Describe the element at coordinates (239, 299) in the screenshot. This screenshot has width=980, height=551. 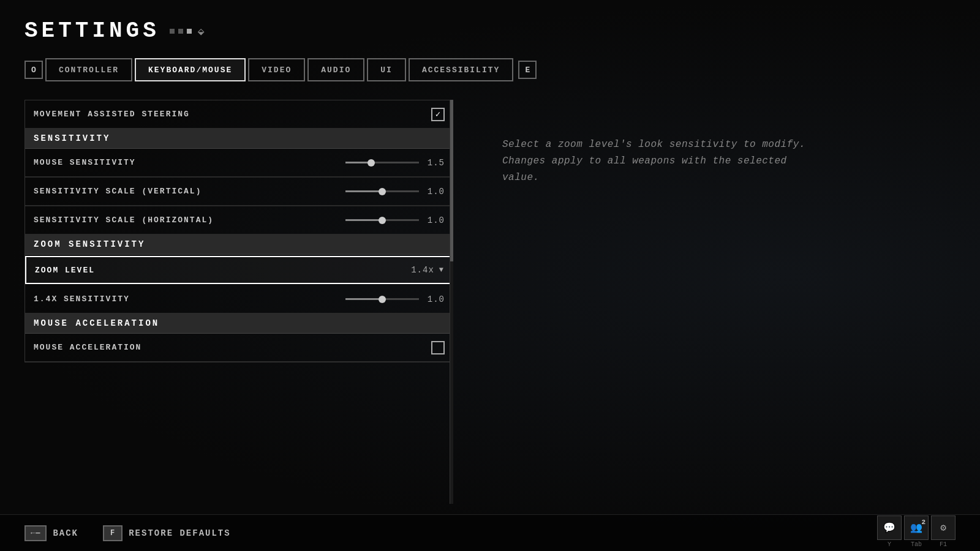
I see `zoom-14x-sensitivity-row: 1.4X SENSITIVITY 1.0` at that location.